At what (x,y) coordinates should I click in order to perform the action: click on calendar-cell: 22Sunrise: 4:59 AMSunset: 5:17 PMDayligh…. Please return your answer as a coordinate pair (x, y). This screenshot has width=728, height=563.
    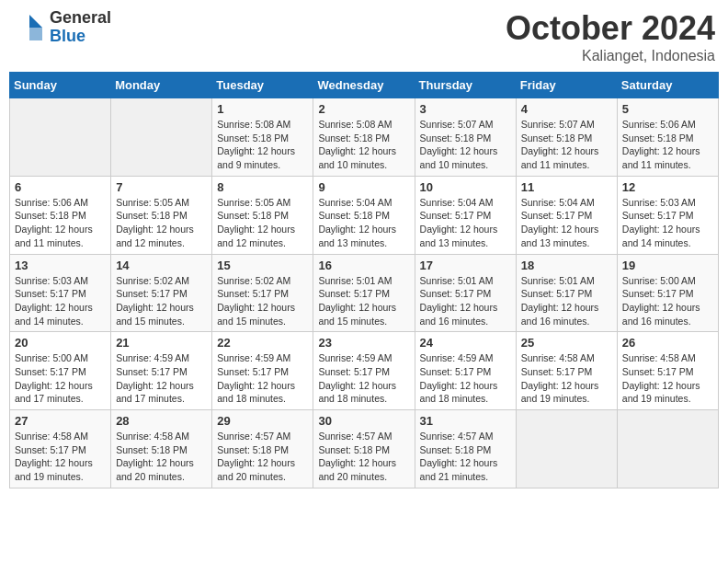
    Looking at the image, I should click on (263, 372).